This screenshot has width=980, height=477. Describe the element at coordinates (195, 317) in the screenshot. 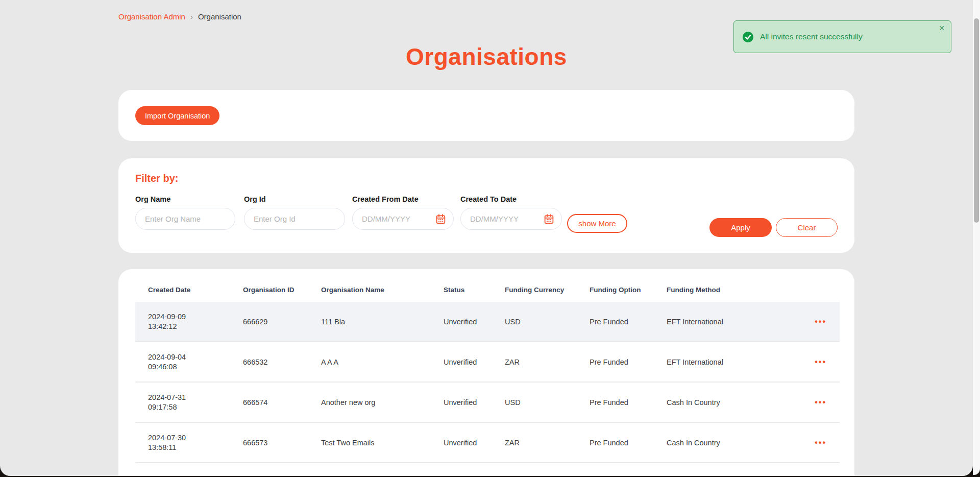

I see `created-date: 2024-09-09` at that location.